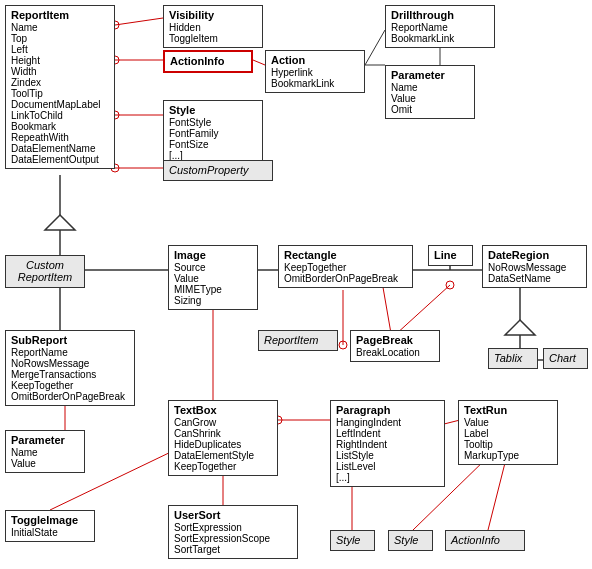 This screenshot has width=592, height=569. What do you see at coordinates (395, 346) in the screenshot?
I see `pagebreak-box: PageBreak BreakLocation` at bounding box center [395, 346].